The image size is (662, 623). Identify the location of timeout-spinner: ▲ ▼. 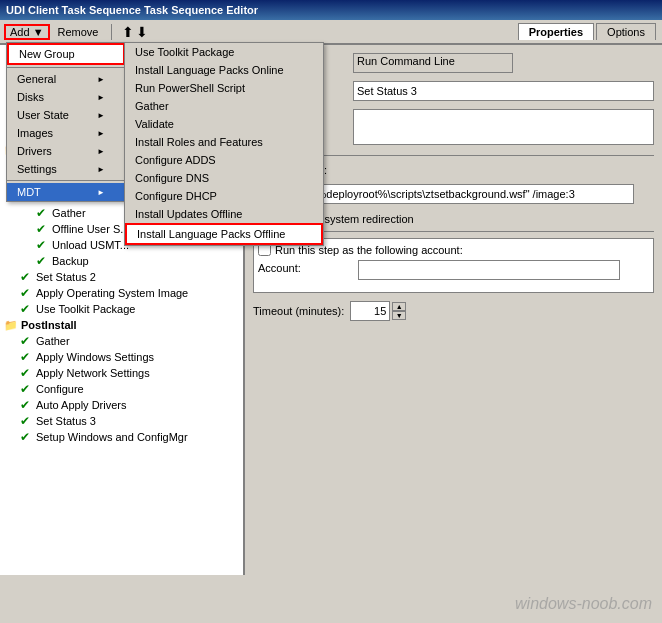
(378, 311).